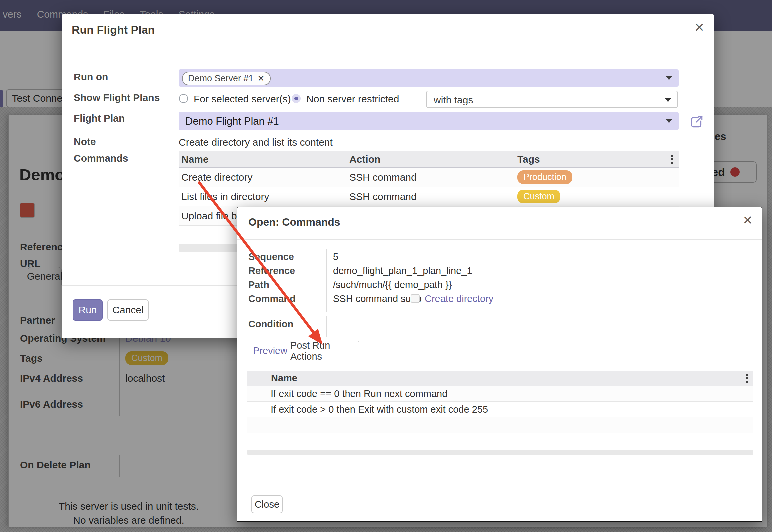 This screenshot has height=532, width=772. What do you see at coordinates (270, 351) in the screenshot?
I see `tab-preview: Preview` at bounding box center [270, 351].